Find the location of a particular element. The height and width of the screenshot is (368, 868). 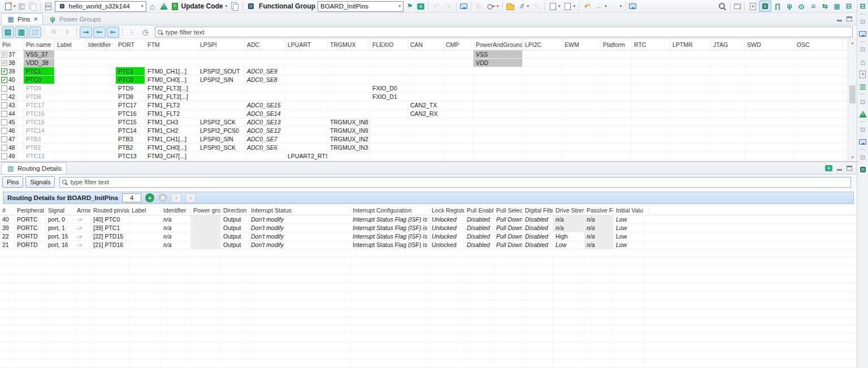

cell-pin-name: VDD_38 is located at coordinates (40, 63).